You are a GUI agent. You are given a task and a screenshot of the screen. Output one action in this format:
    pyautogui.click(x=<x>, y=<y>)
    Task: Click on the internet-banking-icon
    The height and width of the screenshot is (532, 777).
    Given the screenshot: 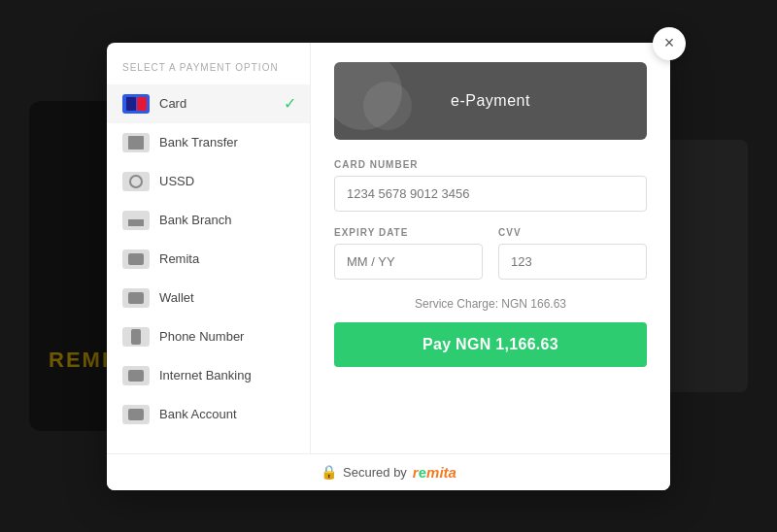 What is the action you would take?
    pyautogui.click(x=136, y=376)
    